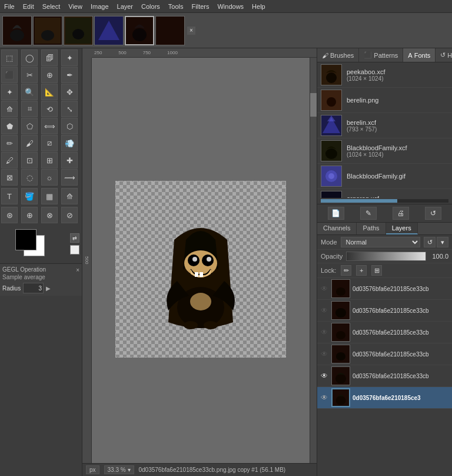 The width and height of the screenshot is (452, 476). I want to click on tool-eraser: ⧄, so click(49, 143).